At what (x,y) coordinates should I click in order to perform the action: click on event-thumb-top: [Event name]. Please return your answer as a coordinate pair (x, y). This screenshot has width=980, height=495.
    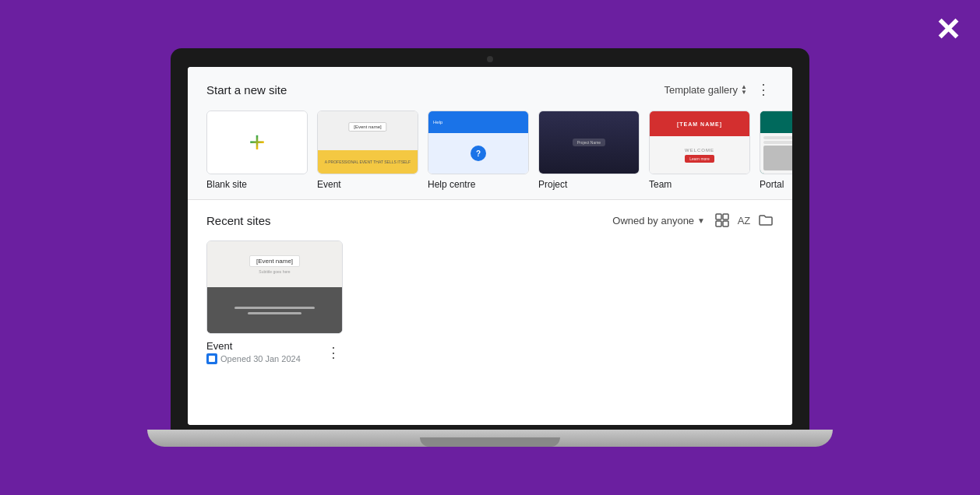
    Looking at the image, I should click on (368, 131).